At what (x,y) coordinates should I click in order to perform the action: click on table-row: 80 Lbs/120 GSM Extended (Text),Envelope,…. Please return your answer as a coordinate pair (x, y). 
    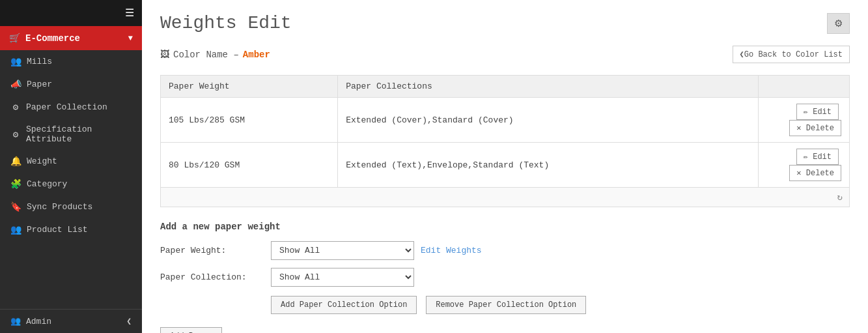
    Looking at the image, I should click on (505, 166).